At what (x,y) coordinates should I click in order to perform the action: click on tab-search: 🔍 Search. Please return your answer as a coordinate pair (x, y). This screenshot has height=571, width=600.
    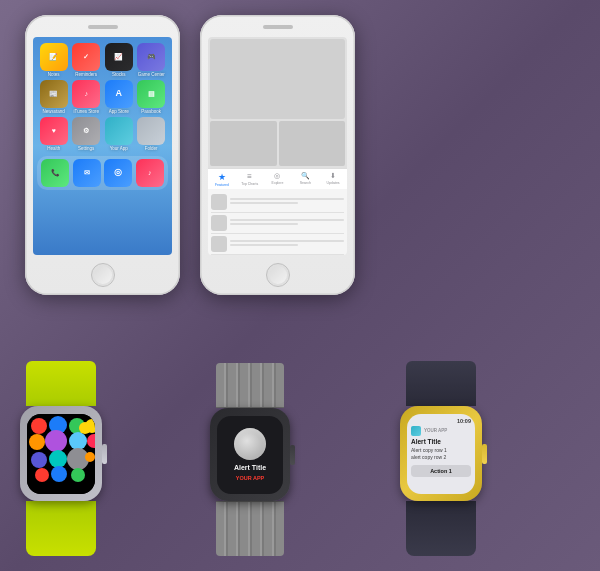
    Looking at the image, I should click on (305, 180).